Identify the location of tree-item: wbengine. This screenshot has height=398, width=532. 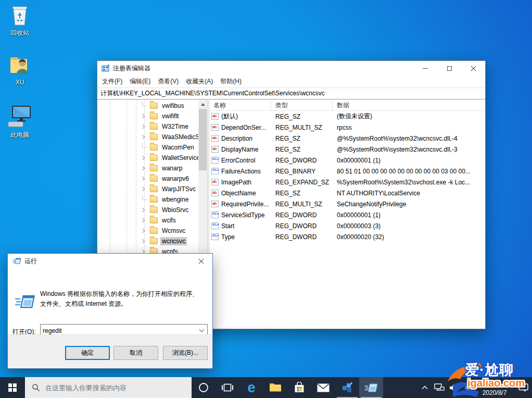
(148, 200).